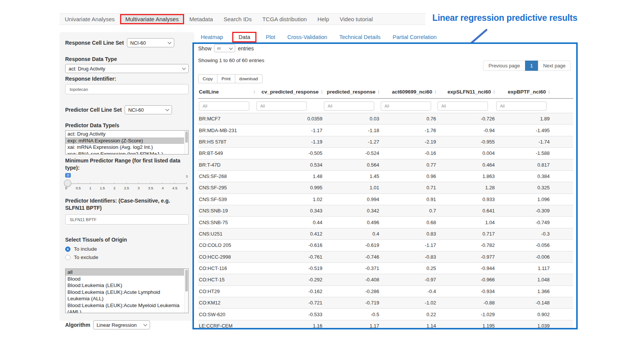 The width and height of the screenshot is (644, 362). Describe the element at coordinates (534, 199) in the screenshot. I see `value-cell: 1.096` at that location.